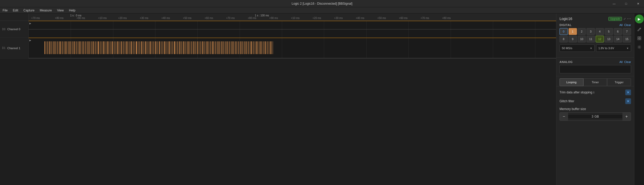  I want to click on channel-waveform-1: ▶, so click(292, 48).